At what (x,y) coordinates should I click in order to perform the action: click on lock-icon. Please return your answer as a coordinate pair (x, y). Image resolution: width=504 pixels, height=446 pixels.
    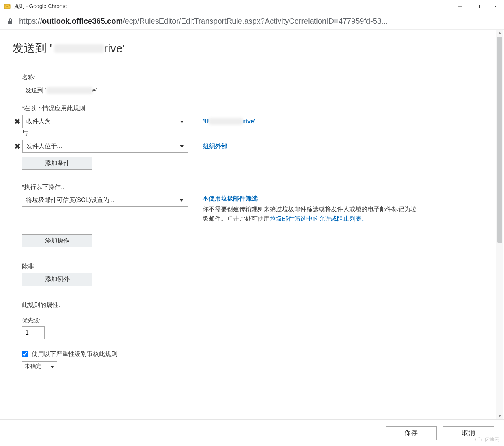
    Looking at the image, I should click on (10, 21).